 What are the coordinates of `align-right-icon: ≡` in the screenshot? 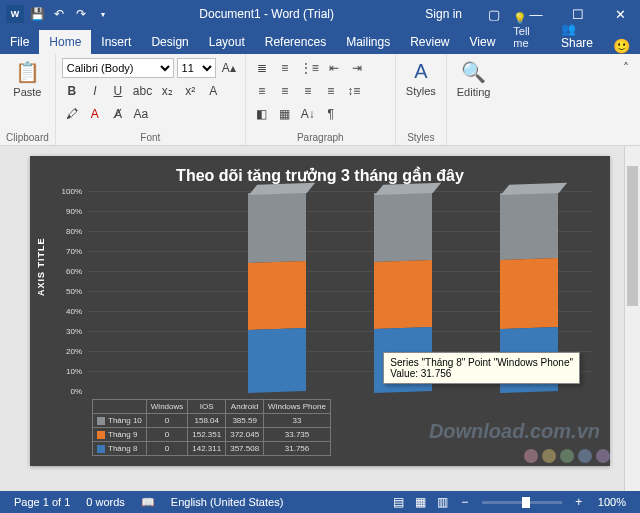 It's located at (308, 91).